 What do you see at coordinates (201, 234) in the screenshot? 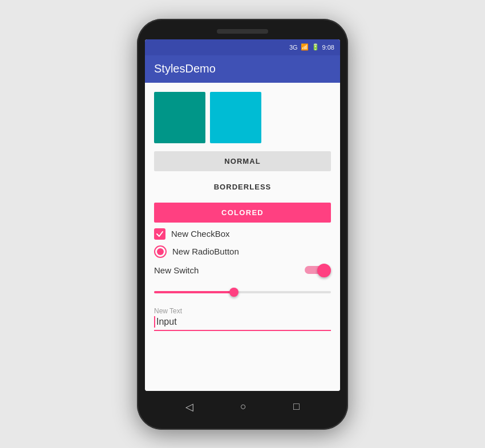
I see `checkbox-label: New CheckBox` at bounding box center [201, 234].